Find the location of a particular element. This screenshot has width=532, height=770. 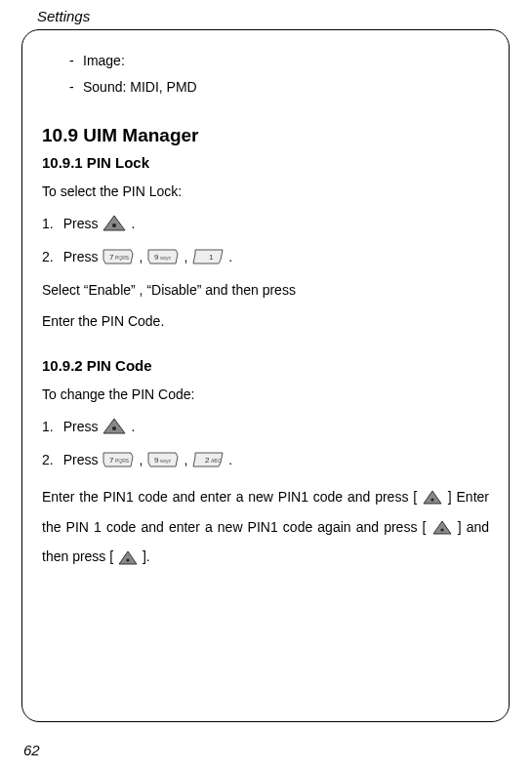

instruction-text: Enter the PIN Code. is located at coordinates (266, 321).